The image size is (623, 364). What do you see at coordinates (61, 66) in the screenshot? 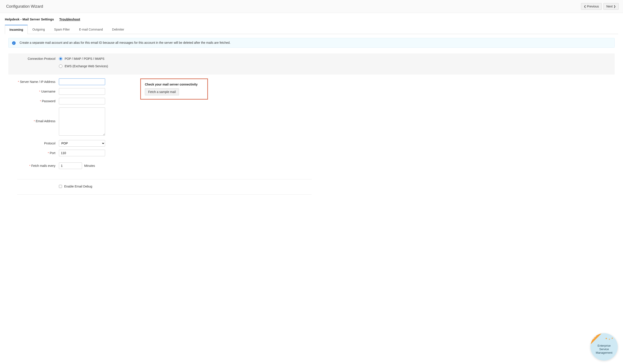
I see `radio-ews` at bounding box center [61, 66].